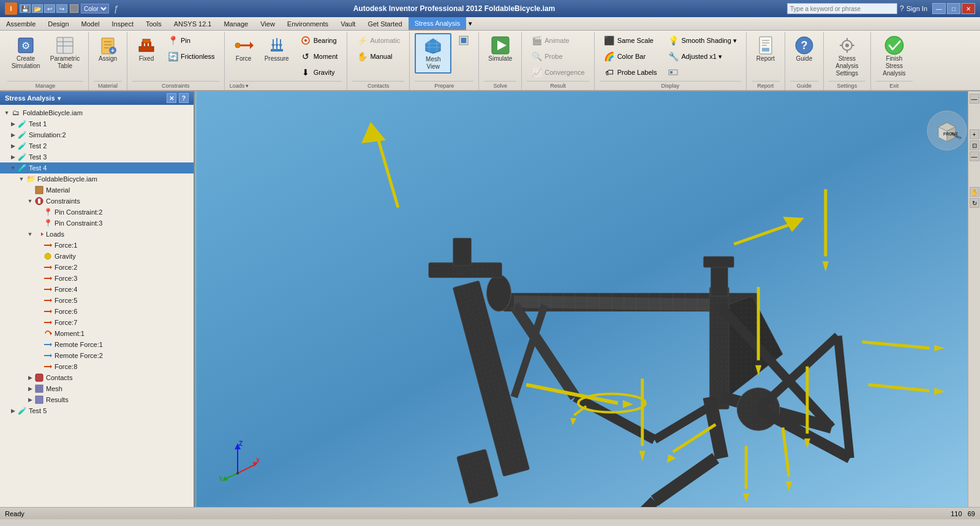 This screenshot has height=526, width=980. What do you see at coordinates (184, 98) in the screenshot?
I see `panel-help-btn: ?` at bounding box center [184, 98].